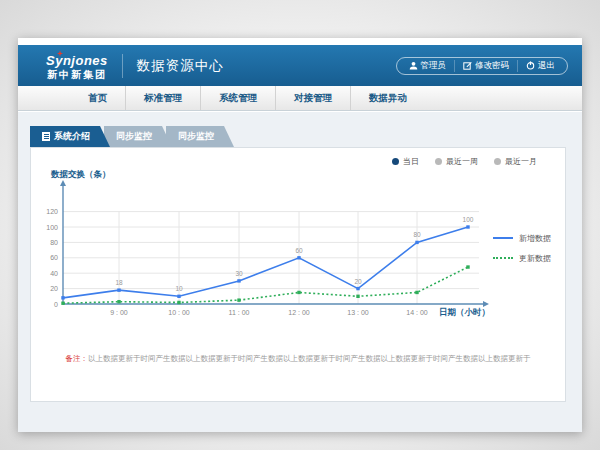  I want to click on legend-item-update-data: 更新数据, so click(522, 258).